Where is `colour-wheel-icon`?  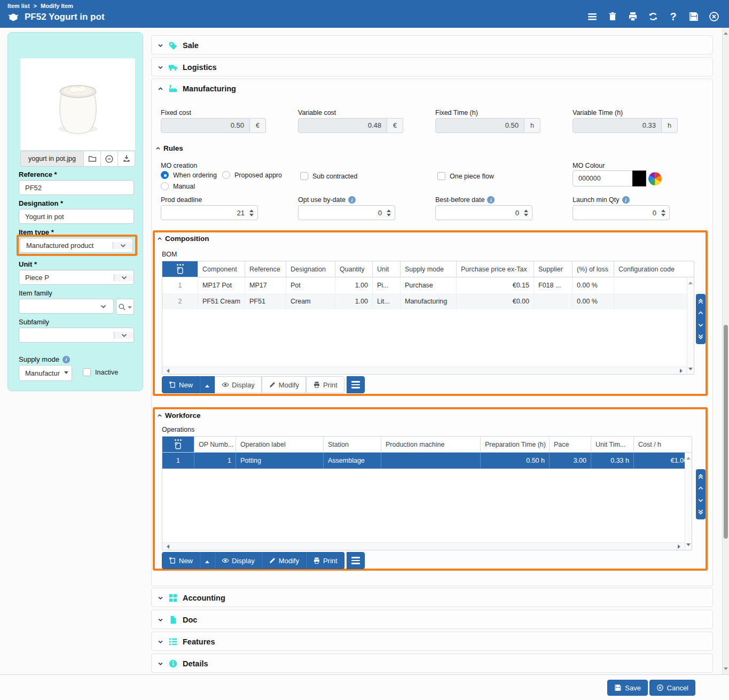
colour-wheel-icon is located at coordinates (655, 178).